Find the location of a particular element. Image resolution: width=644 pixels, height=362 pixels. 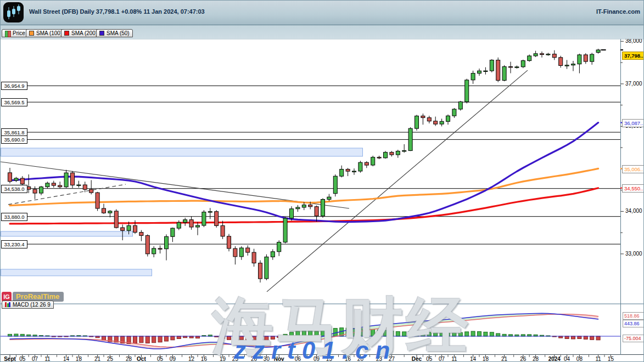

tab-price-label: Price is located at coordinates (19, 33).